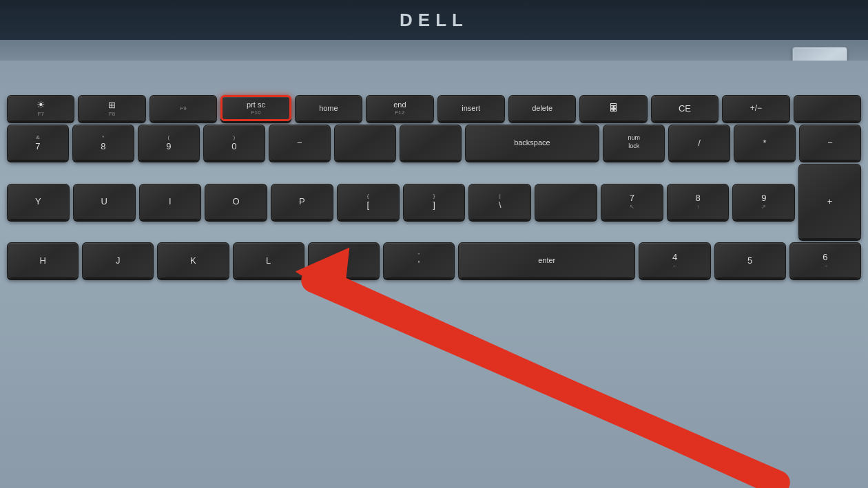 The width and height of the screenshot is (868, 488). I want to click on key-num-8: 8 ↑, so click(699, 202).